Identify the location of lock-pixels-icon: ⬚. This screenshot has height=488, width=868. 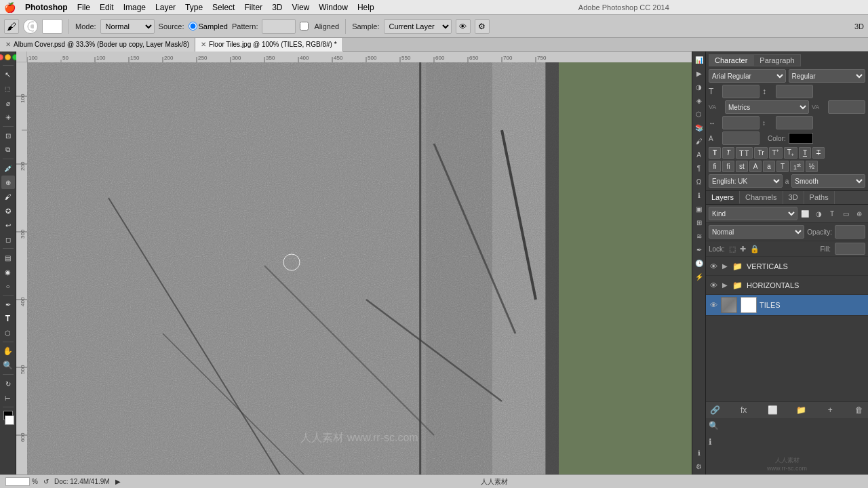
(732, 249).